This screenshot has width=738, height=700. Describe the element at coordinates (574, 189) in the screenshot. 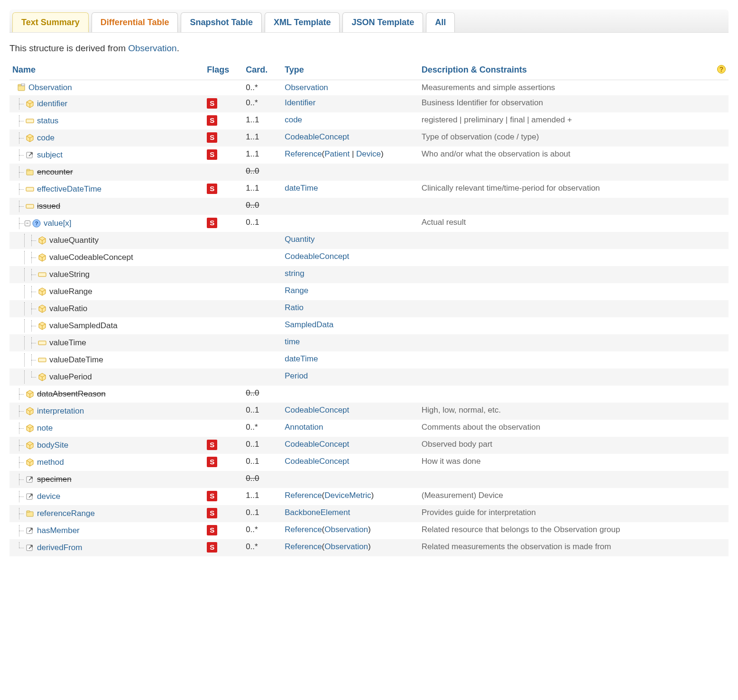

I see `description: Clinically relevant time/time-period for…` at that location.